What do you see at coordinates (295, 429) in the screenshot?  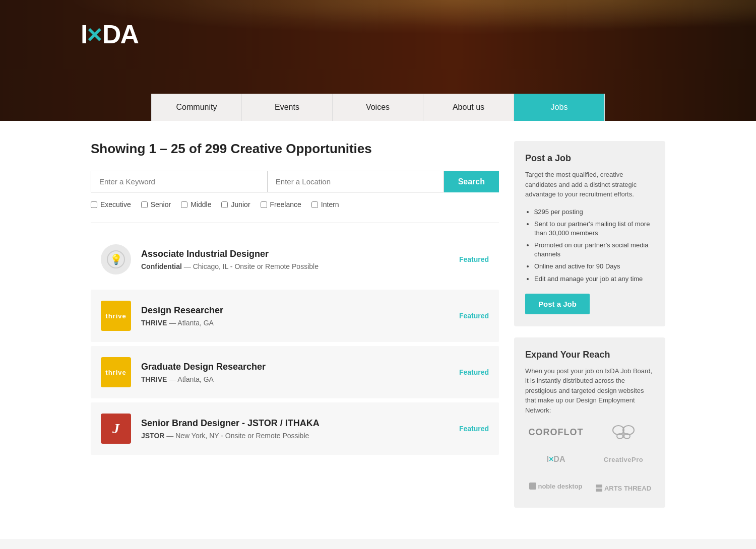 I see `job-info: Senior Brand Designer - JSTOR / ITHAKA J…` at bounding box center [295, 429].